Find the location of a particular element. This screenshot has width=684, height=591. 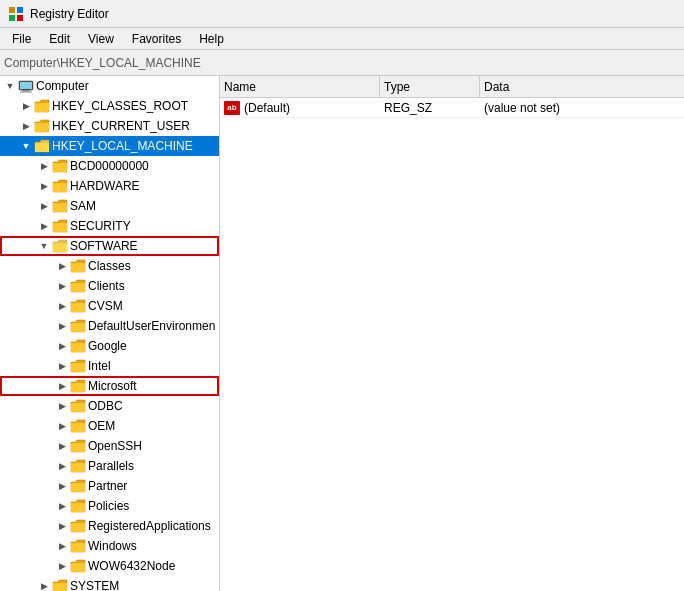

tree-node-google: ▶ Google is located at coordinates (110, 346).